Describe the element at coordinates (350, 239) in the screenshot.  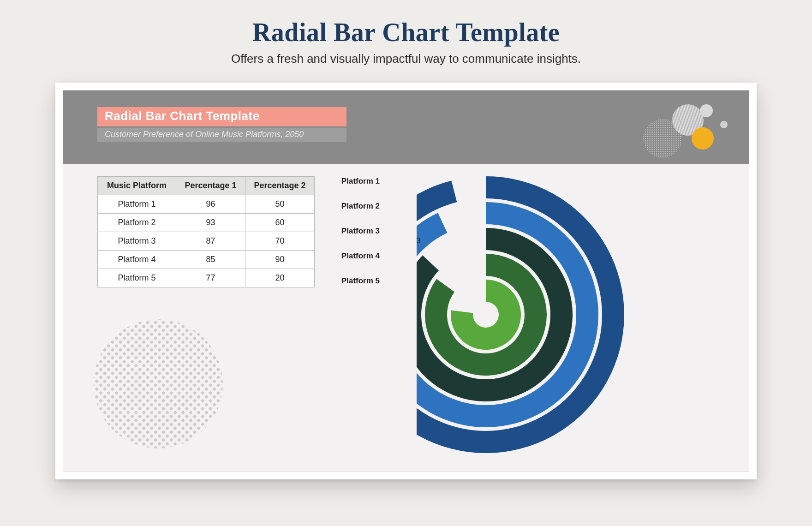
I see `legend-item: Platform 3` at that location.